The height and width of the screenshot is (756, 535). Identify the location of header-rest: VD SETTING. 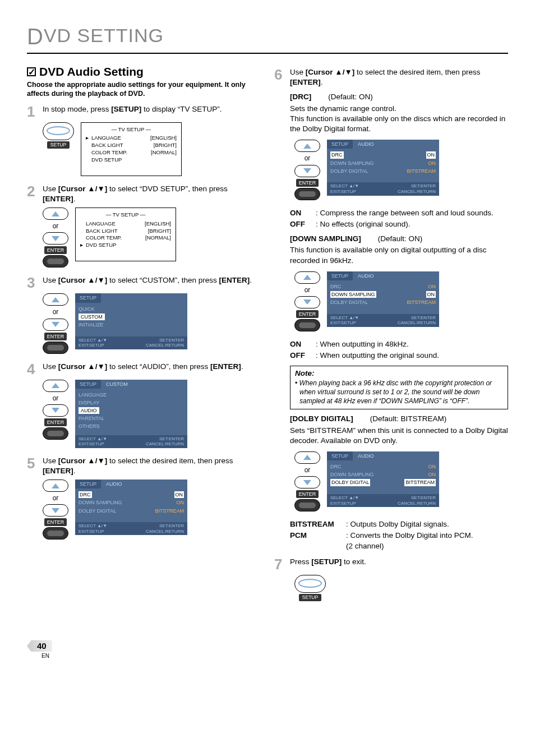
(104, 35).